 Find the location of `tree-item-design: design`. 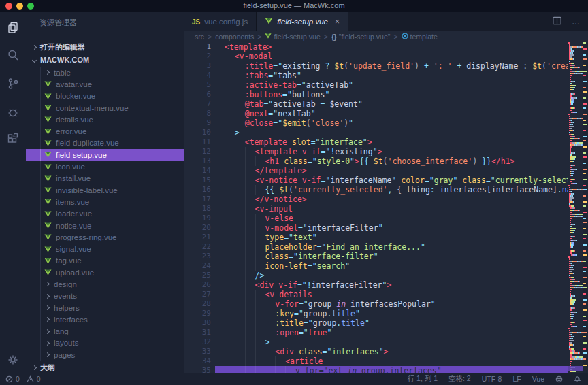

tree-item-design: design is located at coordinates (105, 284).